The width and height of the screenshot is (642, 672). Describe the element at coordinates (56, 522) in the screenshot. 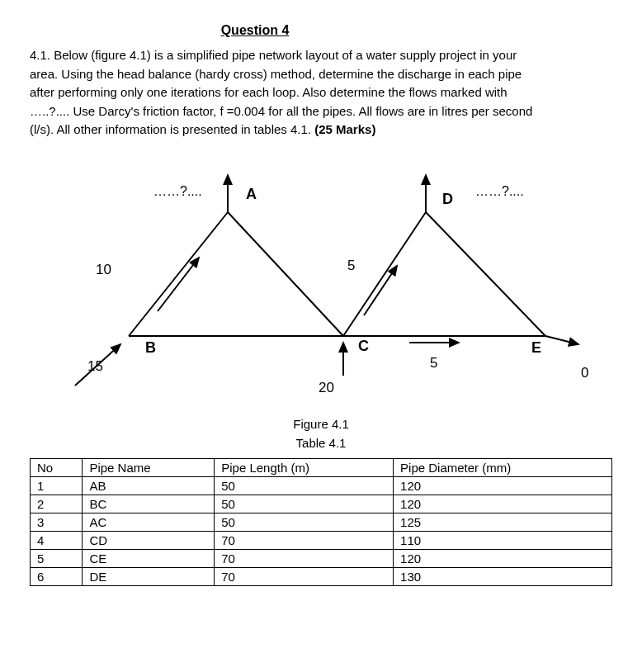

I see `cell: 3` at that location.